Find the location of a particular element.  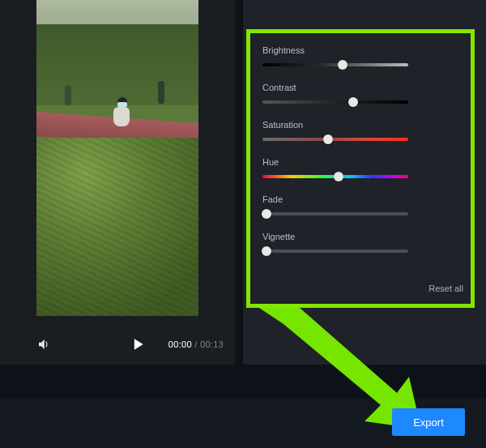

player-controls: 00:00 / 00:13 is located at coordinates (117, 344).